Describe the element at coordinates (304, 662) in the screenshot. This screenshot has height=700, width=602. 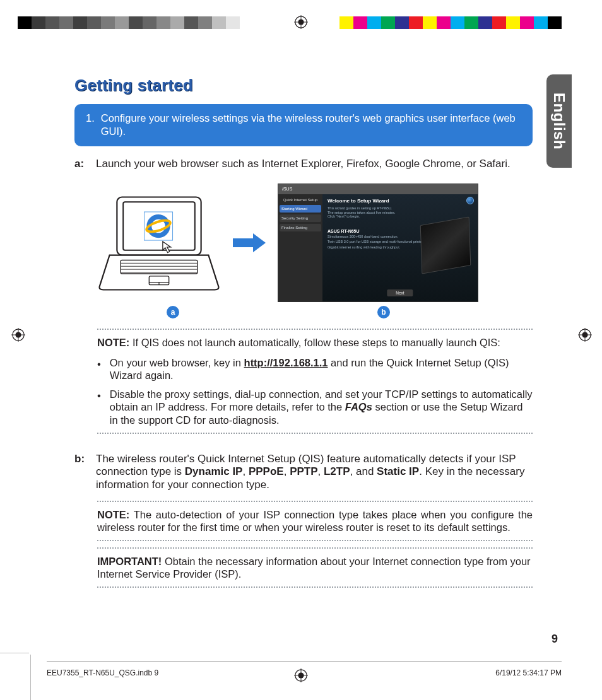
I see `footer-rule` at that location.